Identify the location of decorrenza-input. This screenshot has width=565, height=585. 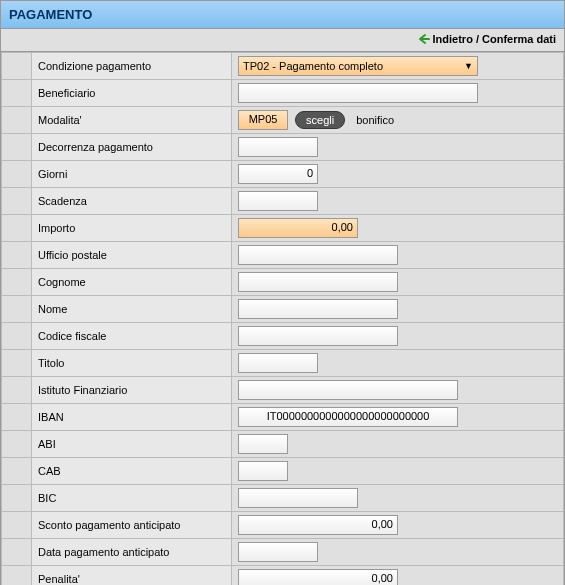
(278, 147).